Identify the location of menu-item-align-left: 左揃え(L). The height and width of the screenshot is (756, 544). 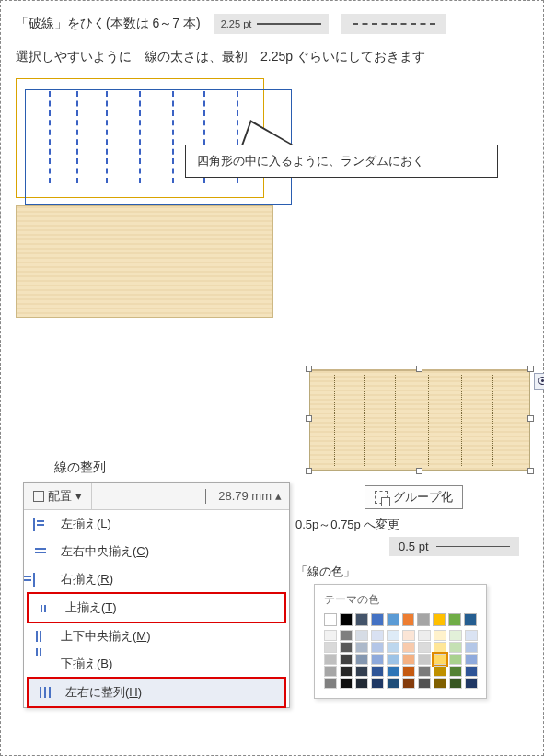
(156, 524).